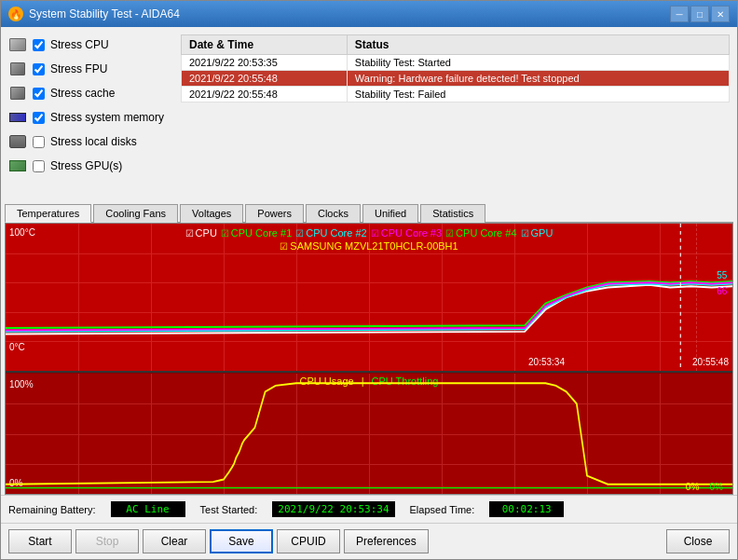 Image resolution: width=738 pixels, height=560 pixels. What do you see at coordinates (16, 14) in the screenshot?
I see `app-icon: 🔥` at bounding box center [16, 14].